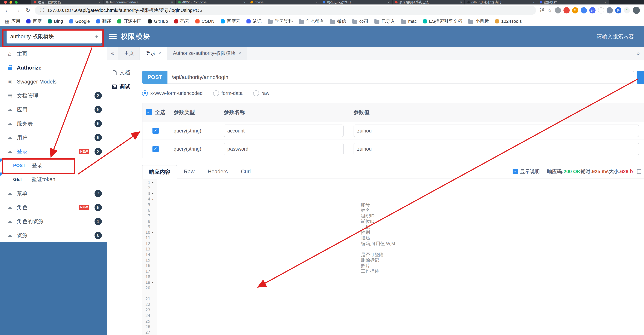 The image size is (644, 335). Describe the element at coordinates (68, 2) in the screenshot. I see `browser-tab: 建道工程师文档 ×` at that location.